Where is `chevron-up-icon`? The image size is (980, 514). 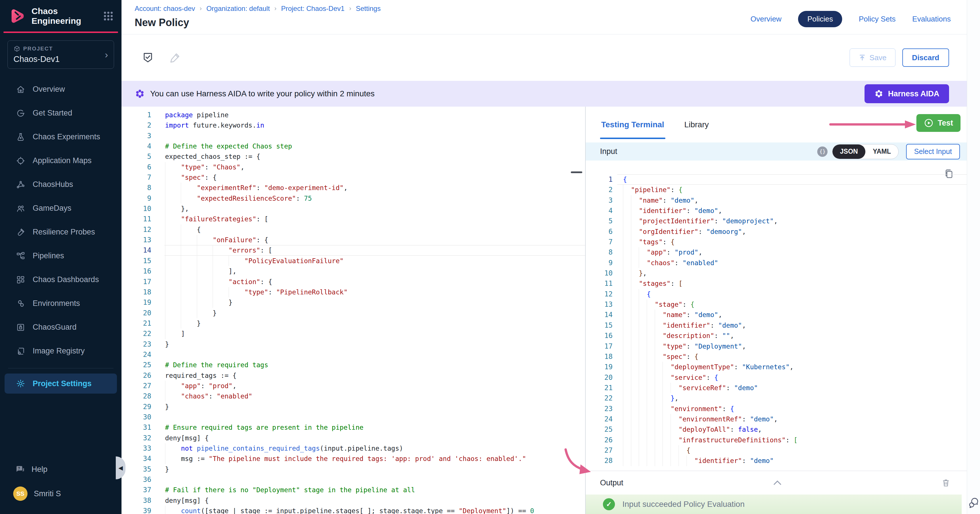
chevron-up-icon is located at coordinates (778, 483).